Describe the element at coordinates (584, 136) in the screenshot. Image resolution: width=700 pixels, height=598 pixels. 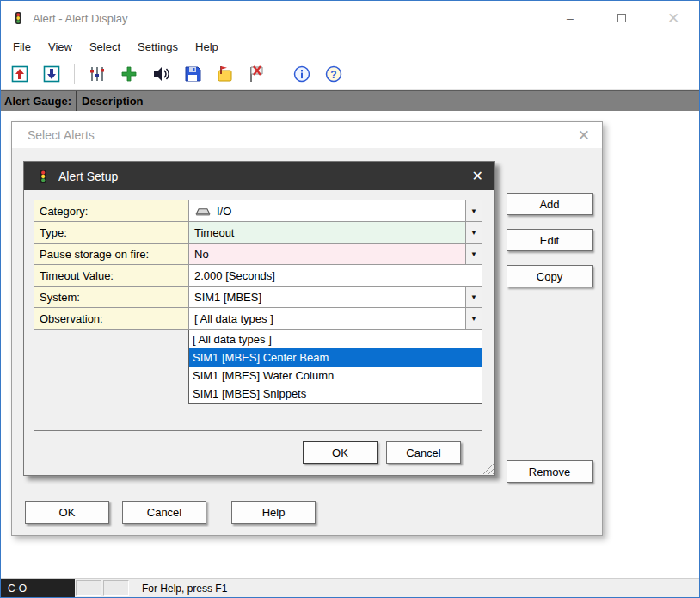
I see `select-alerts-close-icon: ✕` at that location.